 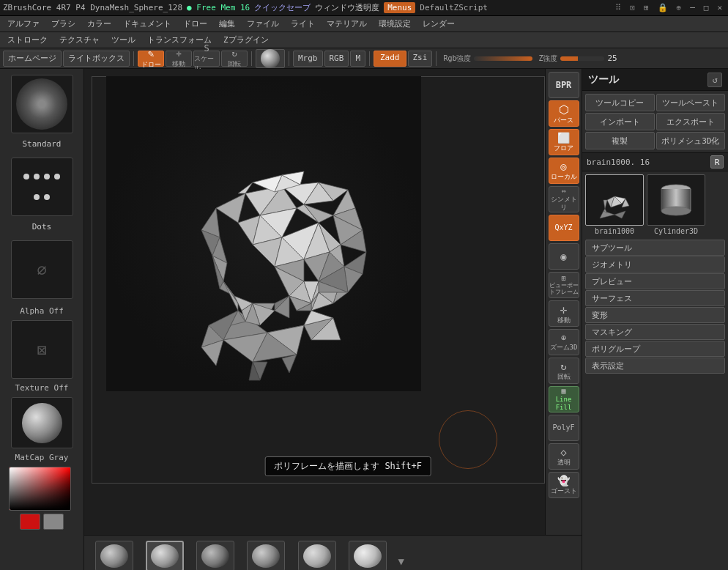 I want to click on symmetry-btn: ⇔ シンメトリ, so click(x=564, y=199).